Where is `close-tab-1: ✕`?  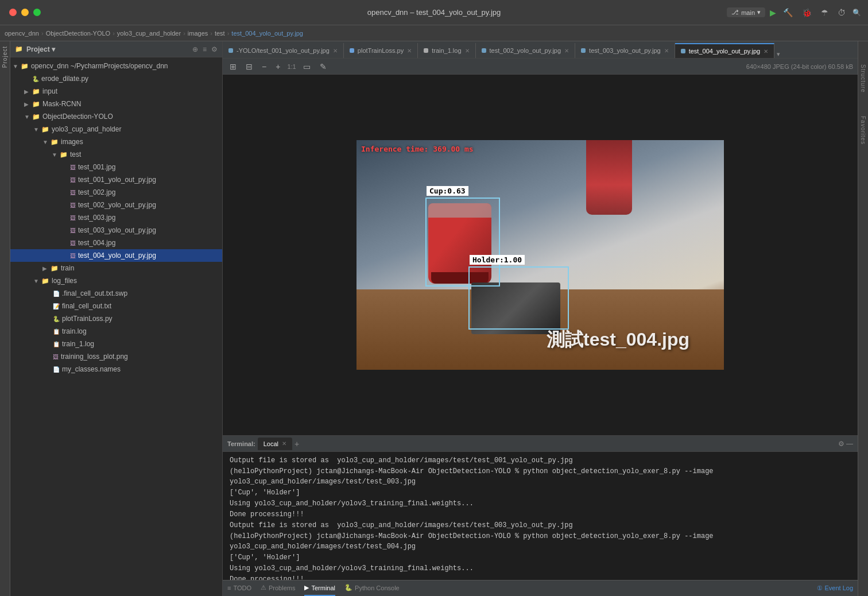
close-tab-1: ✕ is located at coordinates (409, 51).